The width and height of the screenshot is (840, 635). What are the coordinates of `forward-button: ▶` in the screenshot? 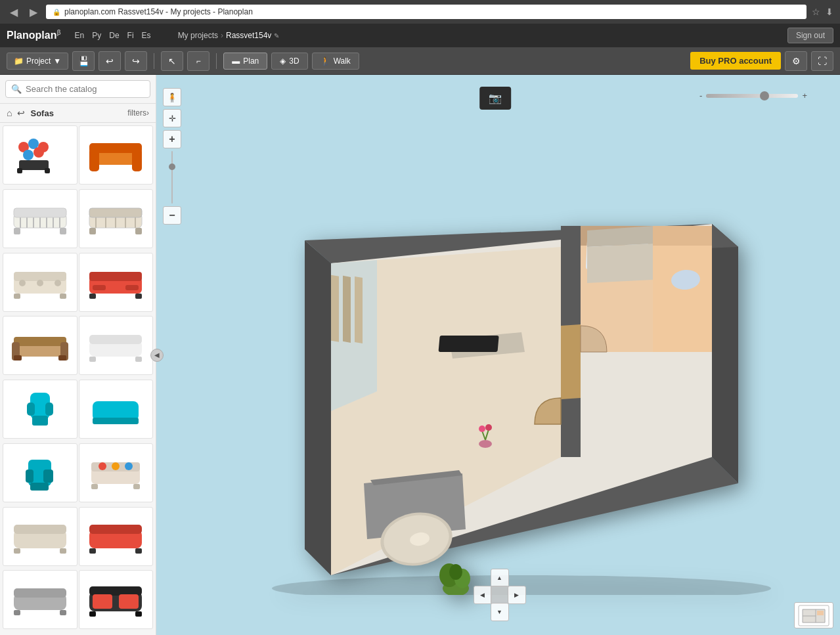 It's located at (33, 12).